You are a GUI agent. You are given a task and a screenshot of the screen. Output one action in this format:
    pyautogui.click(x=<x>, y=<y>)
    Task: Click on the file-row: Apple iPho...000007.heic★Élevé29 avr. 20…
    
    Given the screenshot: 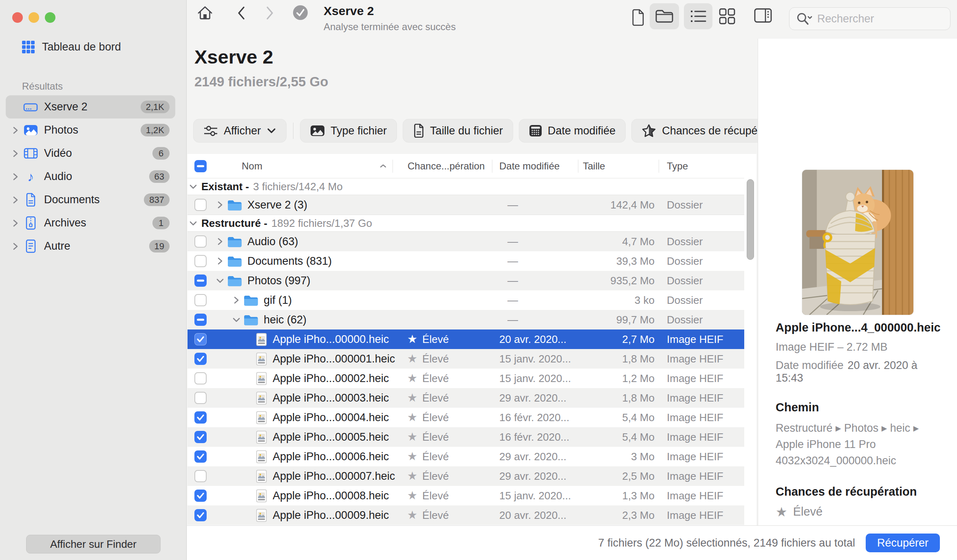 What is the action you would take?
    pyautogui.click(x=466, y=476)
    